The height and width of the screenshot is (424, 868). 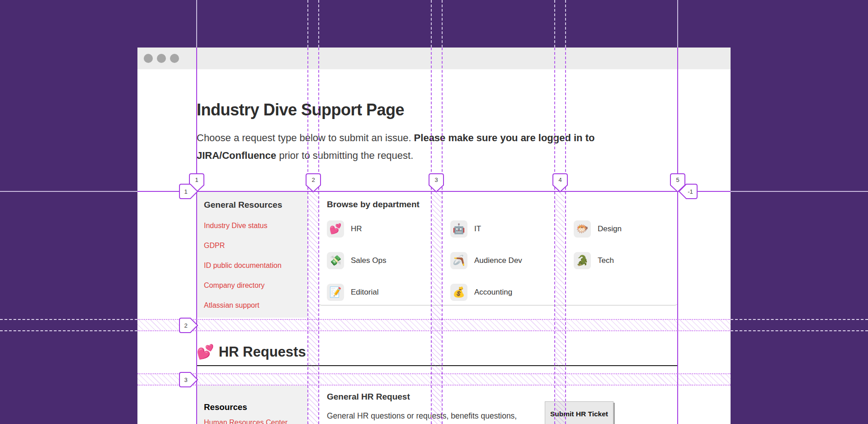 What do you see at coordinates (389, 261) in the screenshot?
I see `department-sales-ops: 💸 Sales Ops` at bounding box center [389, 261].